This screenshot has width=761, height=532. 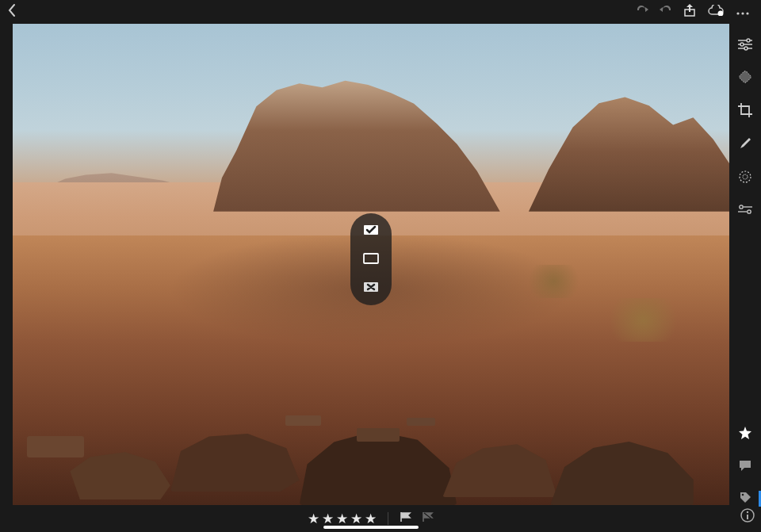 What do you see at coordinates (745, 78) in the screenshot?
I see `healing-icon` at bounding box center [745, 78].